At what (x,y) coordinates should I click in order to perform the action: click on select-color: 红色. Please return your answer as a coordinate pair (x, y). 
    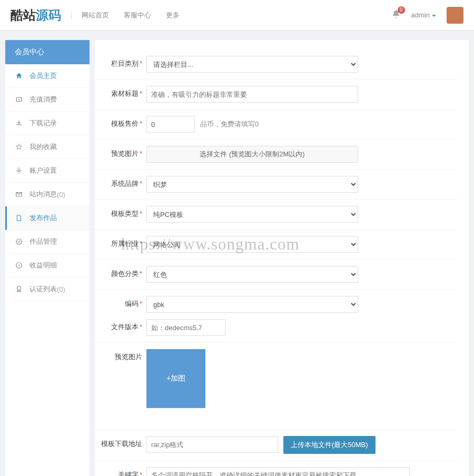
    Looking at the image, I should click on (252, 274).